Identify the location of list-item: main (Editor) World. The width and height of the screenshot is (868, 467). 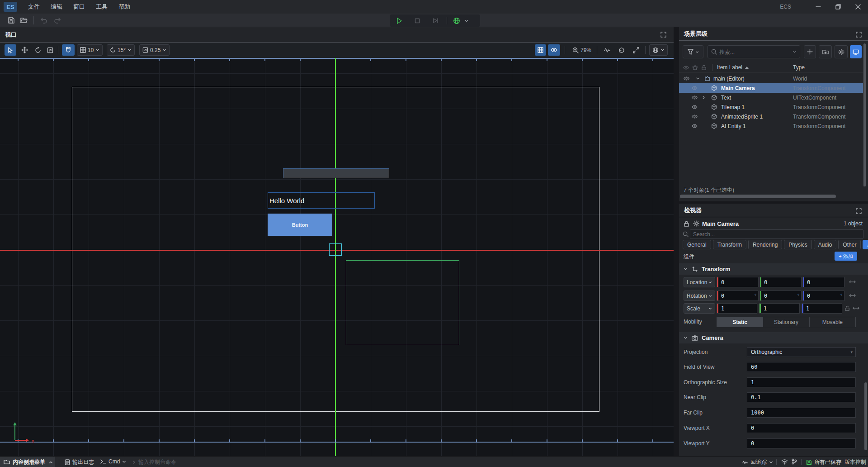
(772, 79).